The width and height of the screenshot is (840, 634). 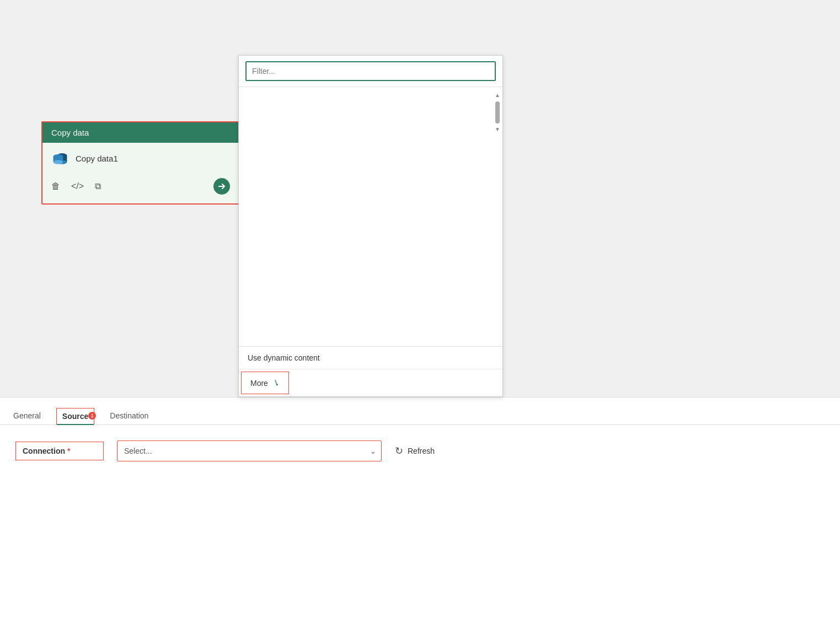 What do you see at coordinates (421, 451) in the screenshot?
I see `refresh-label: Refresh` at bounding box center [421, 451].